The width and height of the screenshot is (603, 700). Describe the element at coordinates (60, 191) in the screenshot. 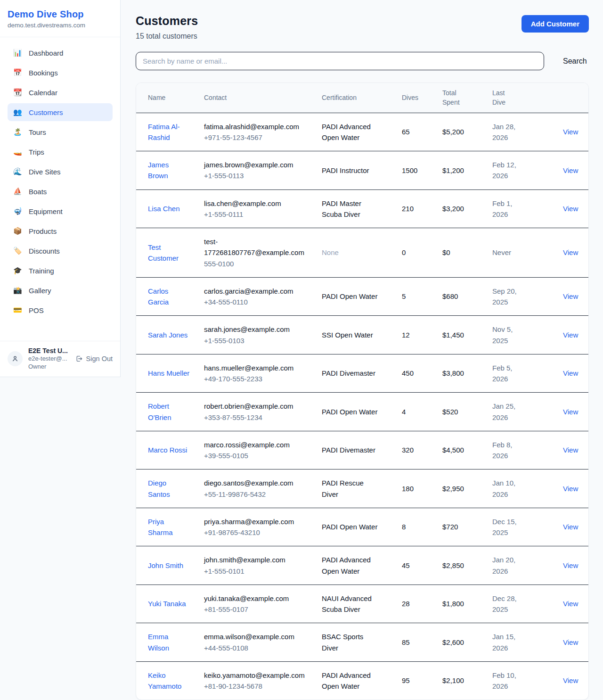

I see `sidebar-item-boats: ⛵ Boats` at that location.